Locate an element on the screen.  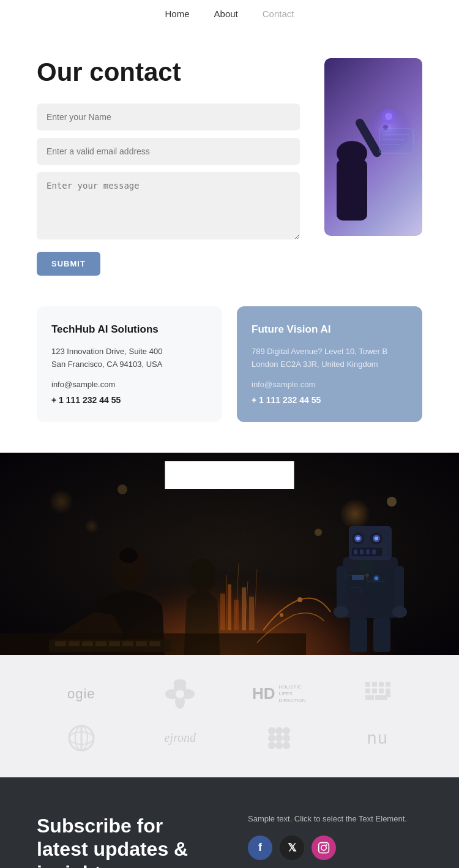
logos-grid: ogie HD HOLISTICLIFESDIRECTION is located at coordinates (230, 716).